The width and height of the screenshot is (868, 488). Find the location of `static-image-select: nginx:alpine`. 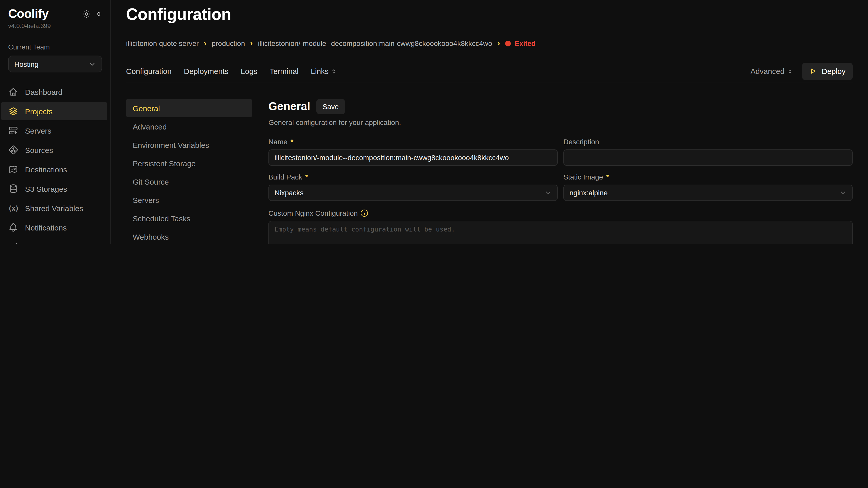

static-image-select: nginx:alpine is located at coordinates (708, 193).